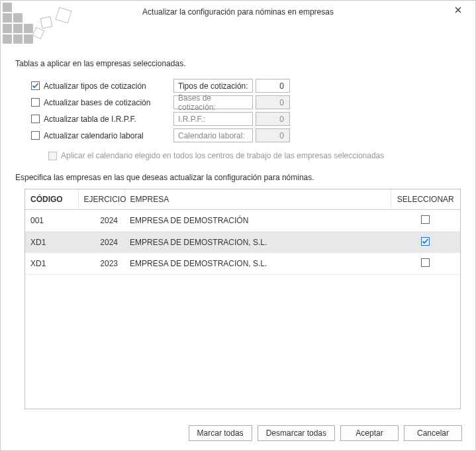  What do you see at coordinates (273, 102) in the screenshot?
I see `field-bases-value: 0` at bounding box center [273, 102].